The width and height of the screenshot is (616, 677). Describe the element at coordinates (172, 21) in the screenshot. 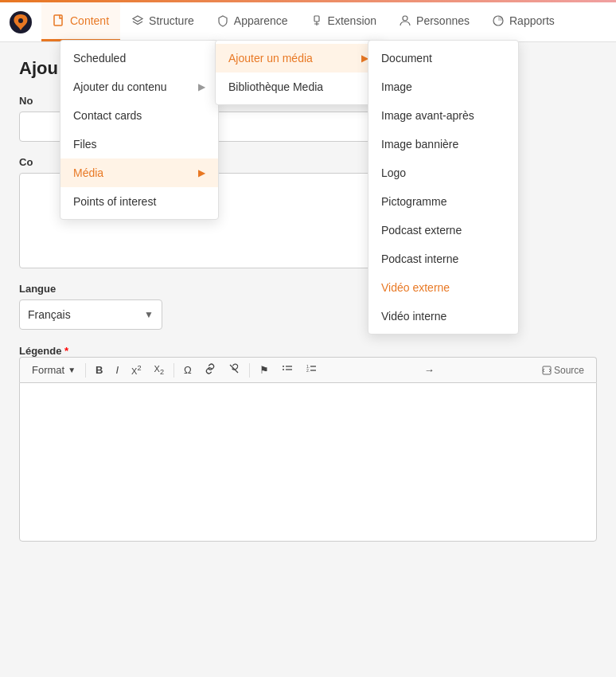

I see `nav-tab-structure-label: Structure` at that location.